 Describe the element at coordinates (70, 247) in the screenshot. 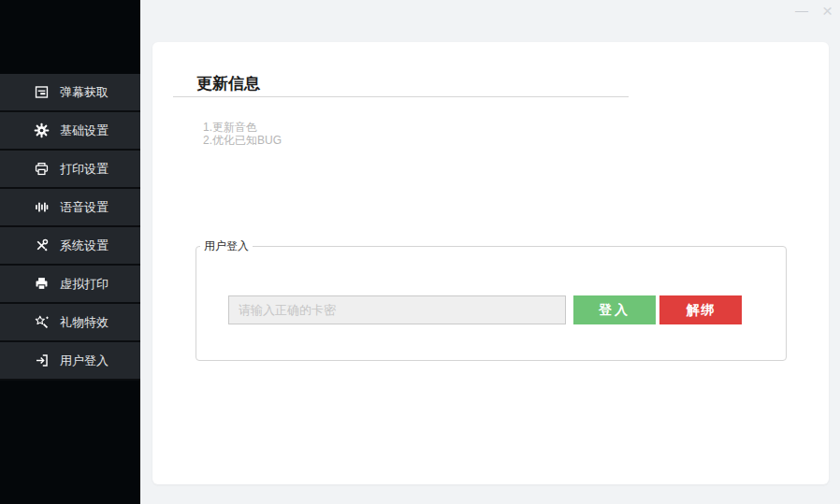

I see `sidebar-item-system-settings: 系统设置` at that location.